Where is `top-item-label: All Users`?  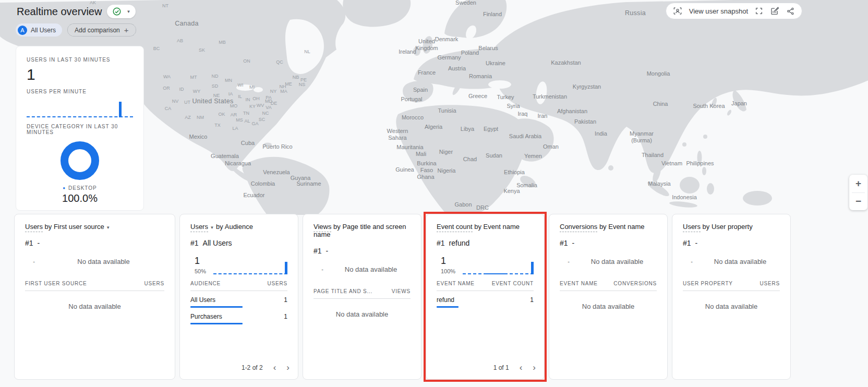
top-item-label: All Users is located at coordinates (218, 243).